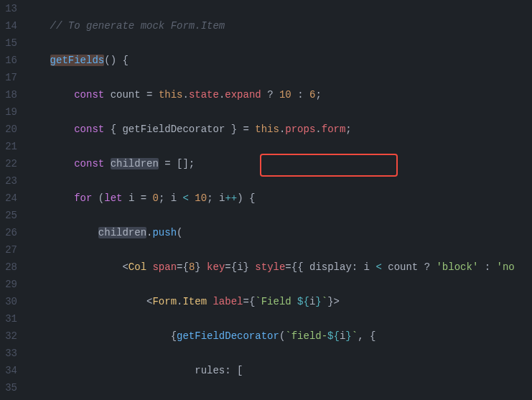 This screenshot has height=400, width=532. Describe the element at coordinates (279, 198) in the screenshot. I see `code-line: for (let i = 0; i < 10; i++) {` at that location.